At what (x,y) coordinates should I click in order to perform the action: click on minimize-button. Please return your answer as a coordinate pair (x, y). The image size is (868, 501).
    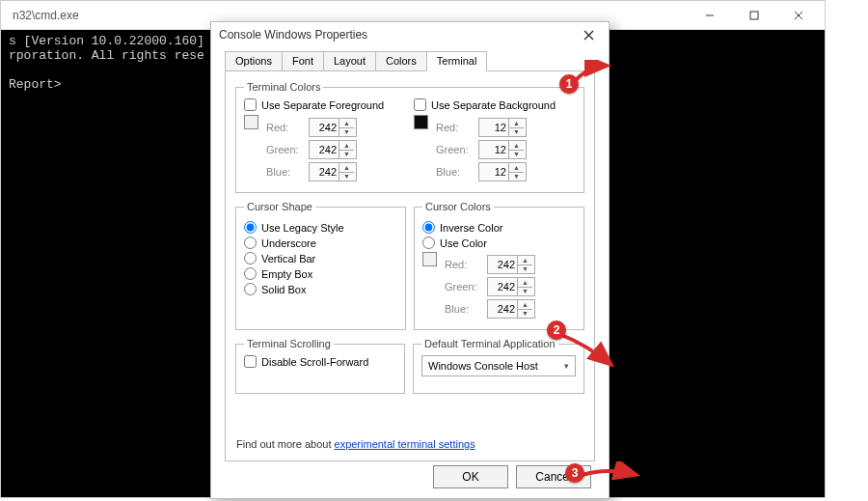
    Looking at the image, I should click on (710, 15).